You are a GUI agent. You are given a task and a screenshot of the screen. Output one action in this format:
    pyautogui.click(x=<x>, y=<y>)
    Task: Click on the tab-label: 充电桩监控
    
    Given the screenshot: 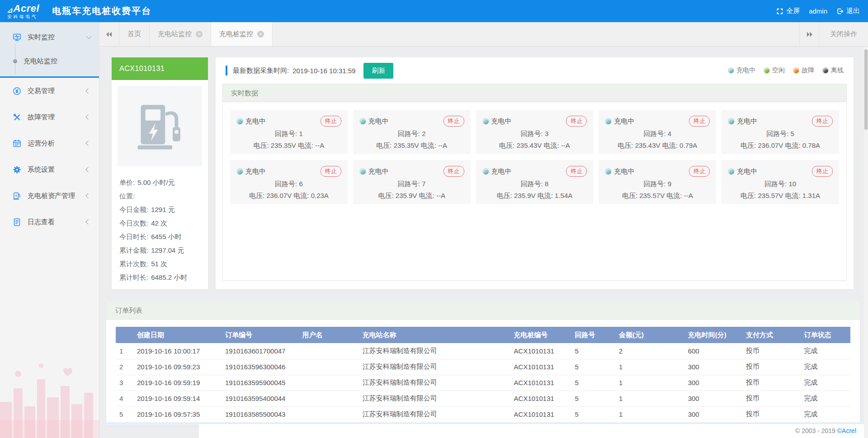 What is the action you would take?
    pyautogui.click(x=236, y=34)
    